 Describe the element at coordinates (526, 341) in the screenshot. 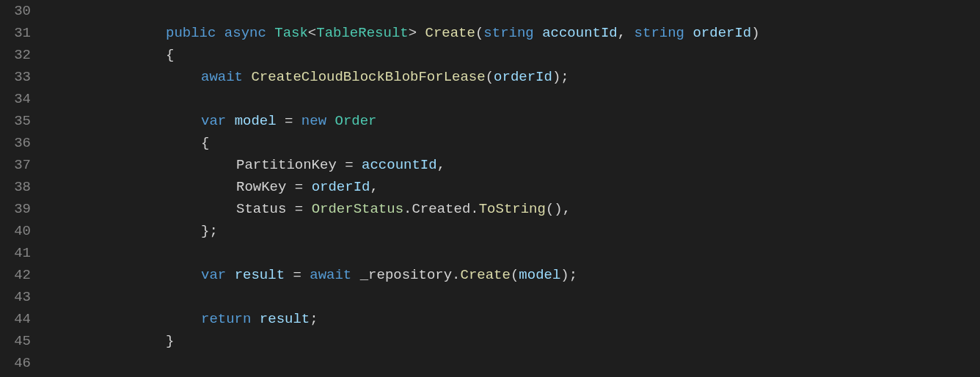

I see `code-line: }` at that location.